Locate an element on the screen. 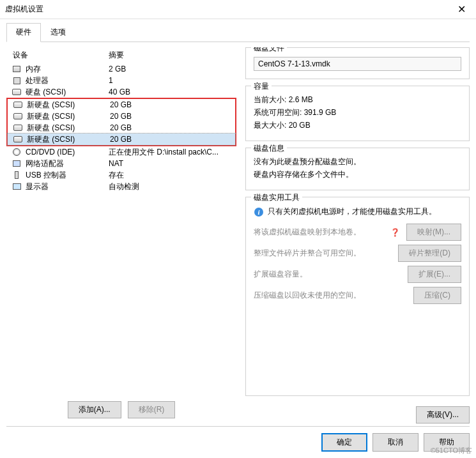 The image size is (476, 458). net-icon is located at coordinates (17, 164).